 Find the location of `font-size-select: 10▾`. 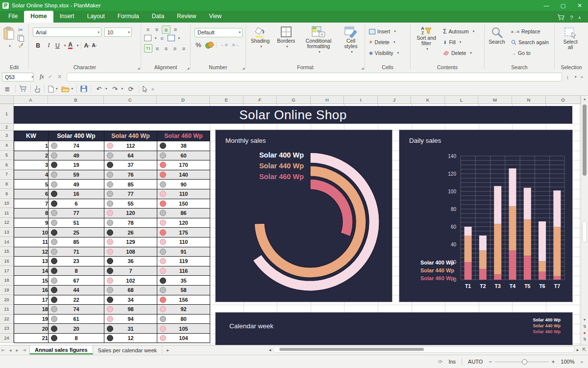

font-size-select: 10▾ is located at coordinates (118, 32).